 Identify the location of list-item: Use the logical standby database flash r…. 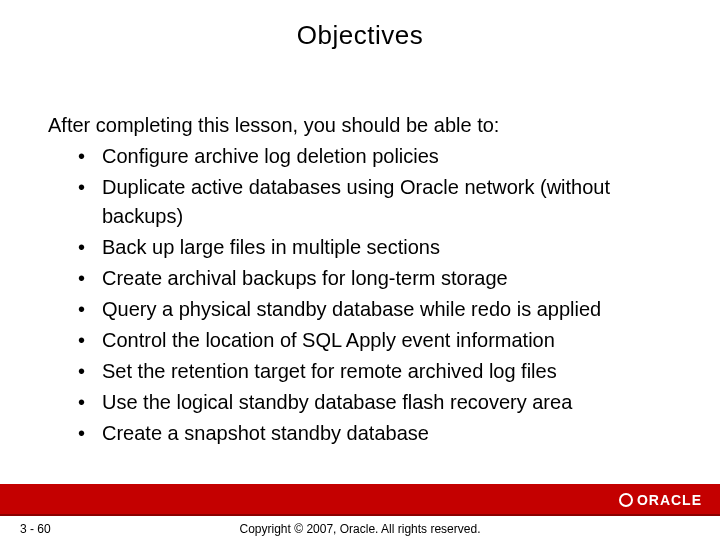
(379, 402).